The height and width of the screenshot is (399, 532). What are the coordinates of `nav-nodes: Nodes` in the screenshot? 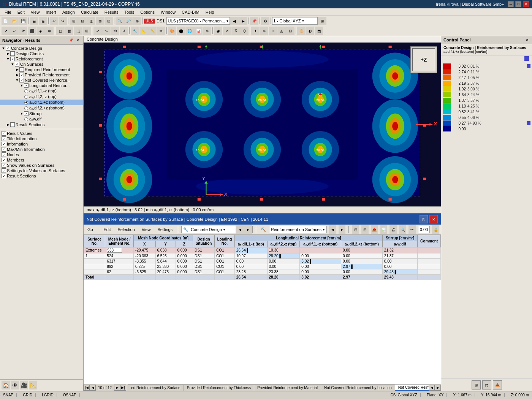 It's located at (42, 155).